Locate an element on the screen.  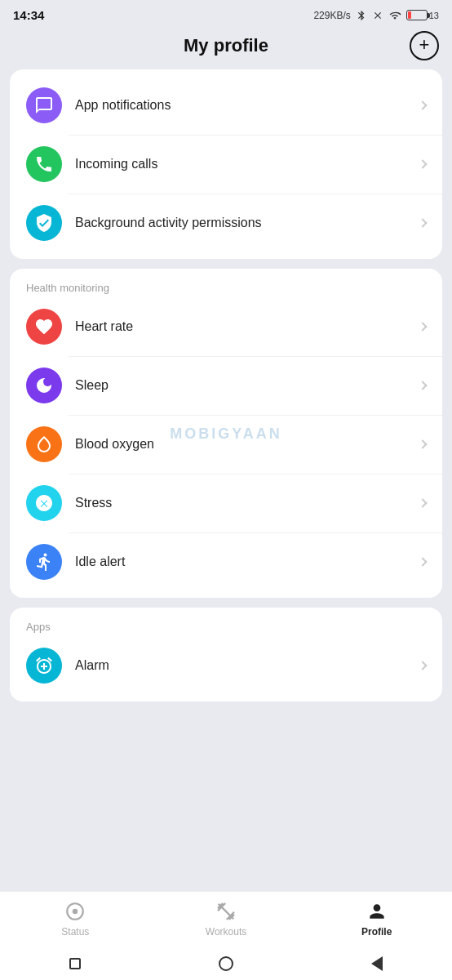
alarm-item: Alarm is located at coordinates (226, 666).